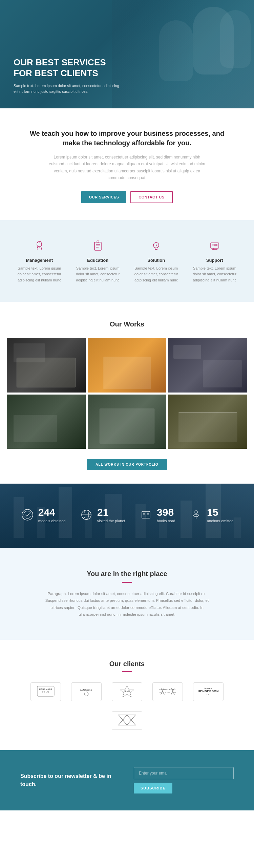 This screenshot has height=868, width=254. What do you see at coordinates (102, 516) in the screenshot?
I see `stat-planet: 21 visited the planet` at bounding box center [102, 516].